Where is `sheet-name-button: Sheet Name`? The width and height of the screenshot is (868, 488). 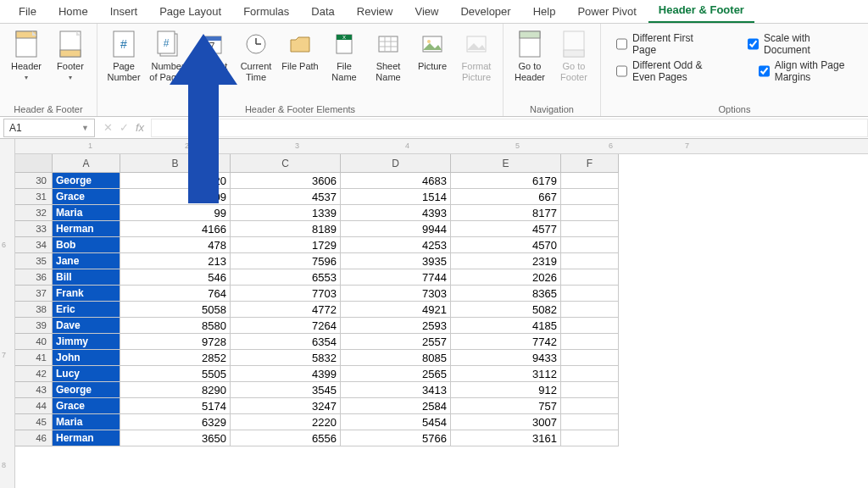 sheet-name-button: Sheet Name is located at coordinates (388, 64).